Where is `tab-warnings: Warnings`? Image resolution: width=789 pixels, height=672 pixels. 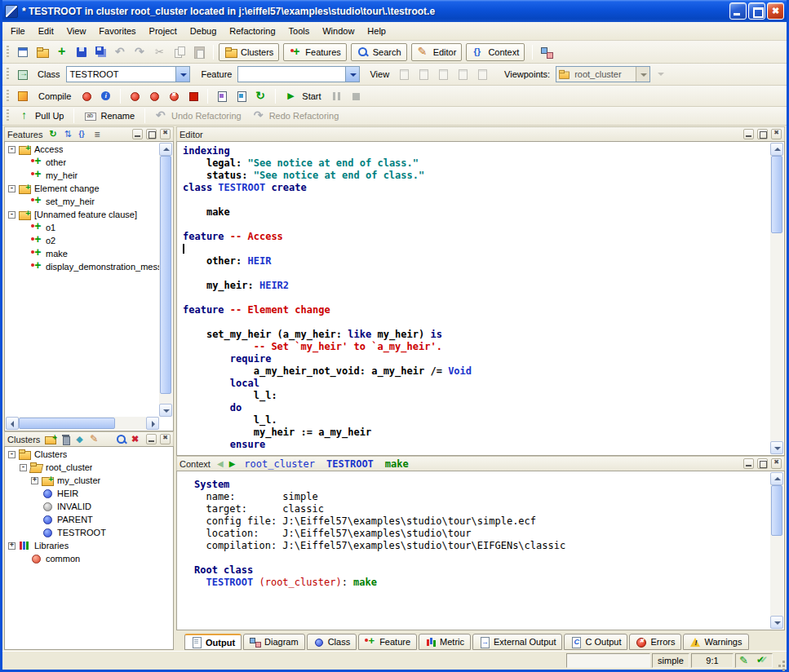
tab-warnings: Warnings is located at coordinates (716, 642).